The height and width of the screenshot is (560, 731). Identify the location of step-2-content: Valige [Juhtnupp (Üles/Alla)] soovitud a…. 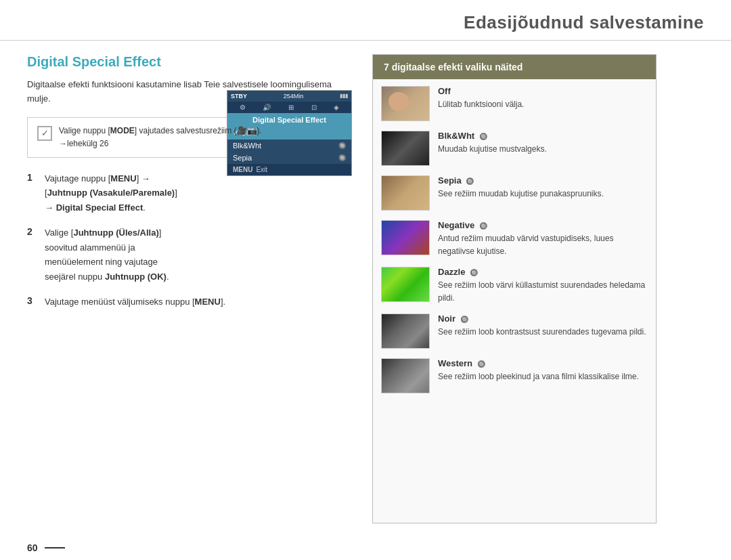
(198, 255).